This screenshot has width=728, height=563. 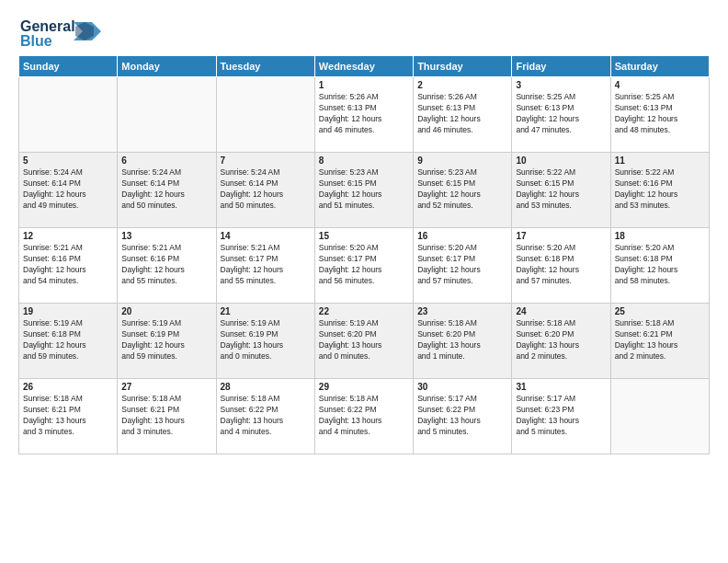 What do you see at coordinates (660, 341) in the screenshot?
I see `day-cell: 25Sunrise: 5:18 AM Sunset: 6:21 PM Dayli…` at bounding box center [660, 341].